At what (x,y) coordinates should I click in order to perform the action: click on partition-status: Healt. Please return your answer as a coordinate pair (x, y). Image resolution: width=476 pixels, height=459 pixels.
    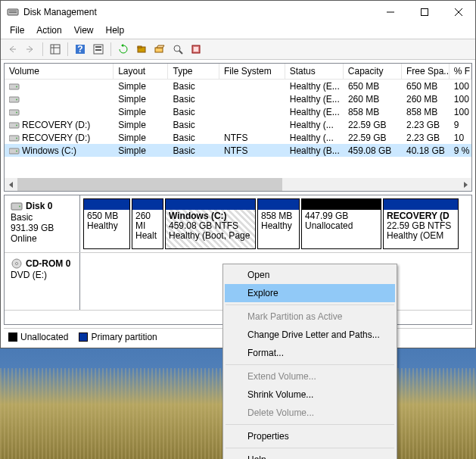
    Looking at the image, I should click on (148, 236).